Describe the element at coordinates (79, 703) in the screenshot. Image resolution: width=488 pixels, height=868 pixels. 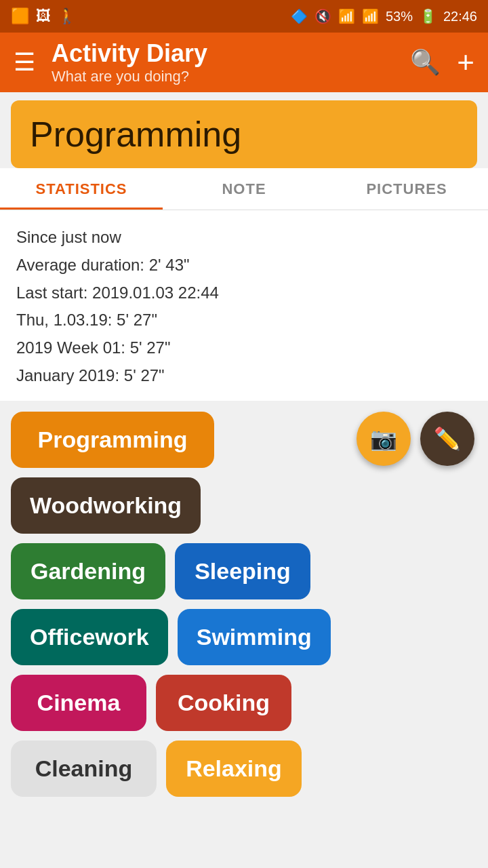
I see `activity-cinema: Cinema` at that location.